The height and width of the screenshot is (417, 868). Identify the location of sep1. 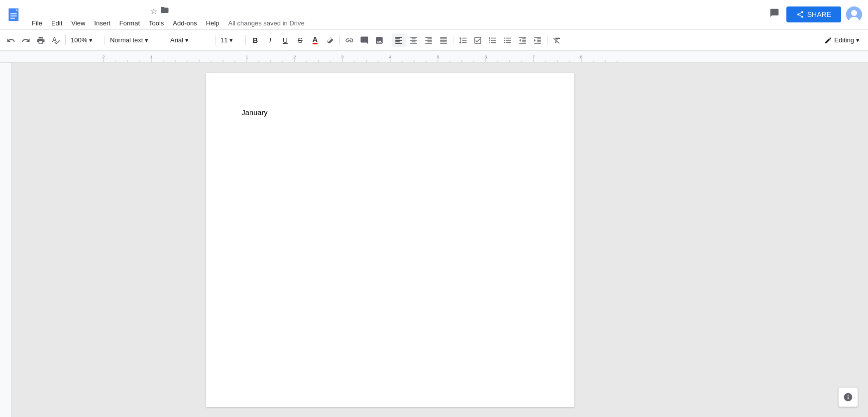
(66, 40).